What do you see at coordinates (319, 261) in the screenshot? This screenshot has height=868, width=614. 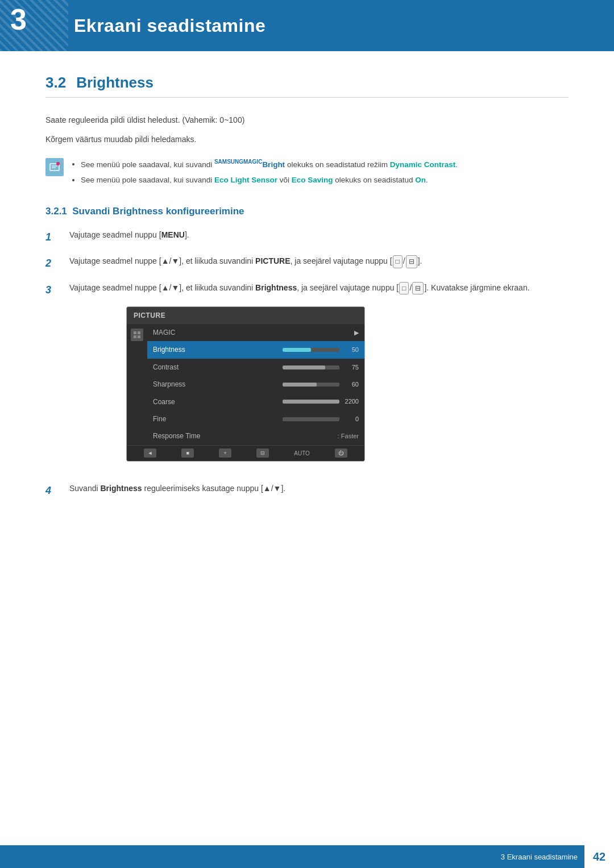 I see `step-text-2: Vajutage seadmel nuppe [▲/▼], et liikuda…` at bounding box center [319, 261].